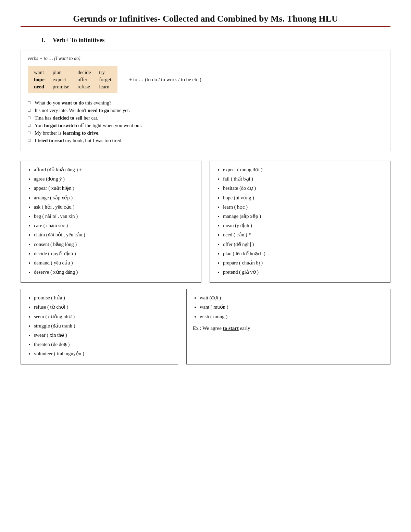 This screenshot has width=411, height=532. I want to click on page-title: Gerunds or Infinitives- Collected and Co…, so click(206, 21).